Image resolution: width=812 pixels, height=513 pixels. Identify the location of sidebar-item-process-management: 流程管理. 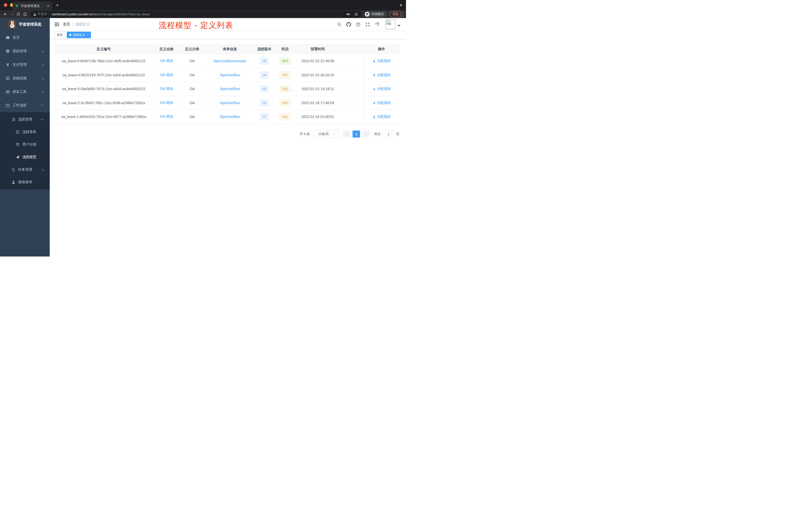
(25, 119).